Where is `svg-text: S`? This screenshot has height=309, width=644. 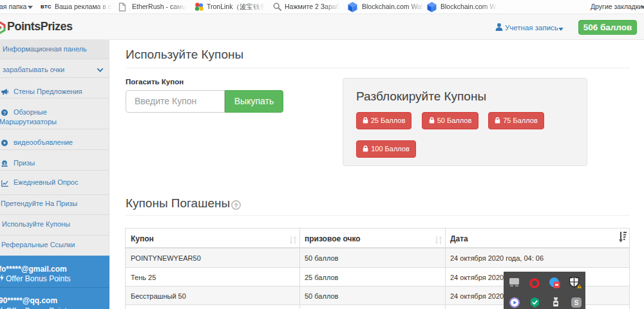
svg-text: S is located at coordinates (576, 303).